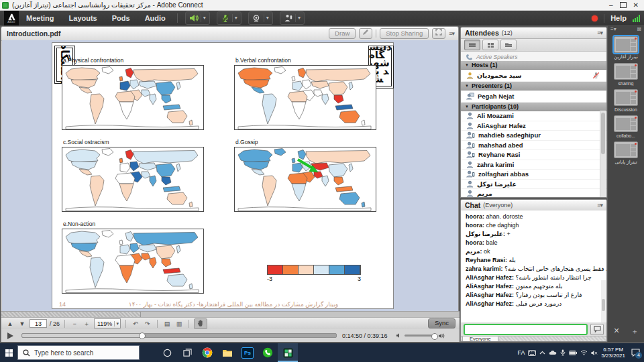 The height and width of the screenshot is (362, 644). I want to click on whatsapp-taskbar-icon, so click(268, 353).